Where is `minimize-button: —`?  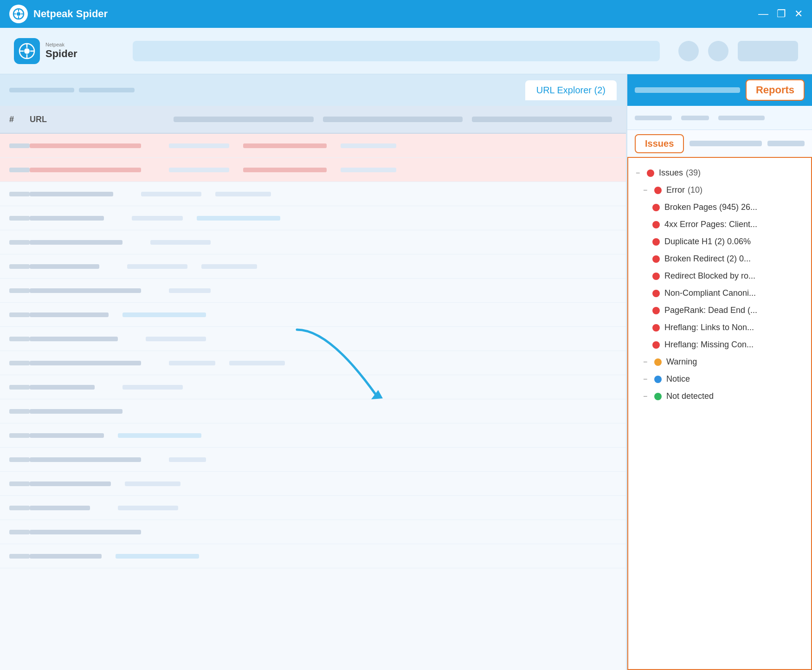
minimize-button: — is located at coordinates (763, 14).